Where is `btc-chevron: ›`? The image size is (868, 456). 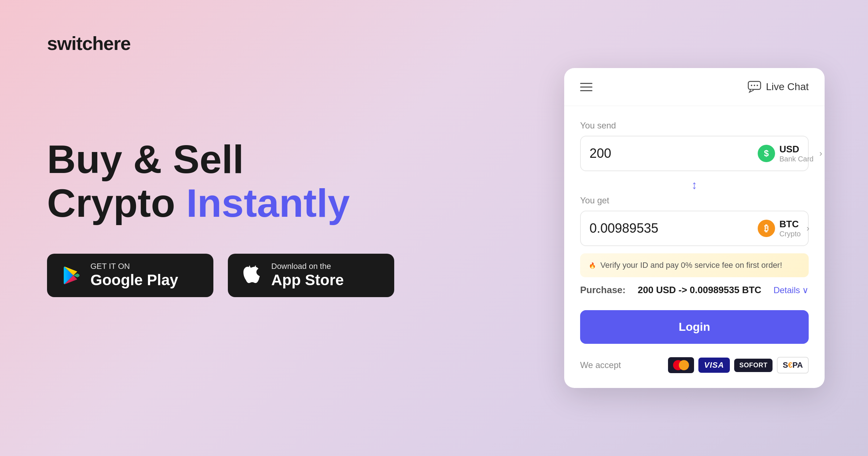 btc-chevron: › is located at coordinates (808, 228).